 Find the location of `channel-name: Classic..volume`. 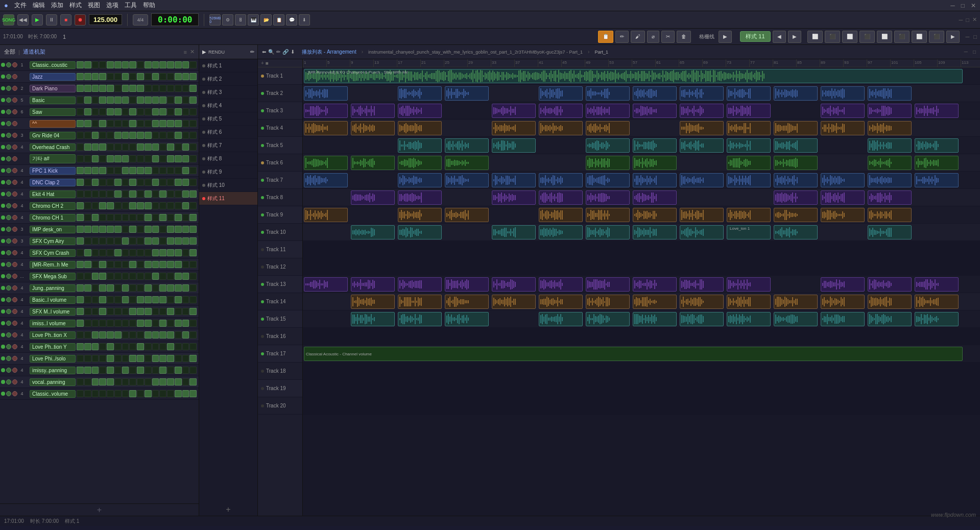

channel-name: Classic..volume is located at coordinates (53, 394).